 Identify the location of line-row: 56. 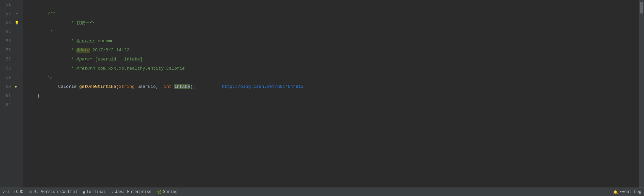
(12, 50).